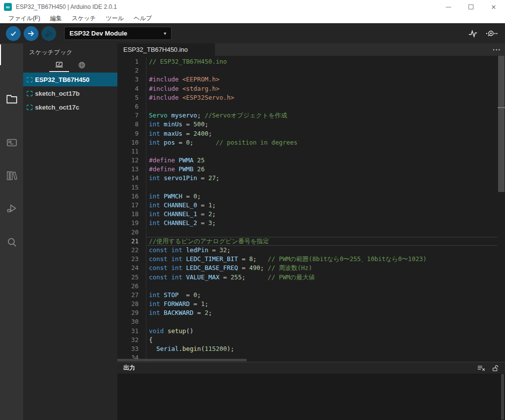 Image resolution: width=505 pixels, height=420 pixels. Describe the element at coordinates (322, 304) in the screenshot. I see `code-line-text: int FORWARD = 1;` at that location.